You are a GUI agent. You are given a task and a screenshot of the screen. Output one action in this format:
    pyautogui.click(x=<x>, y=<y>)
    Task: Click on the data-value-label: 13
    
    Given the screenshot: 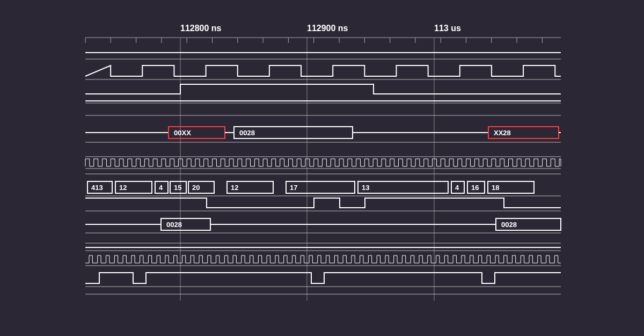 What is the action you would take?
    pyautogui.click(x=365, y=188)
    